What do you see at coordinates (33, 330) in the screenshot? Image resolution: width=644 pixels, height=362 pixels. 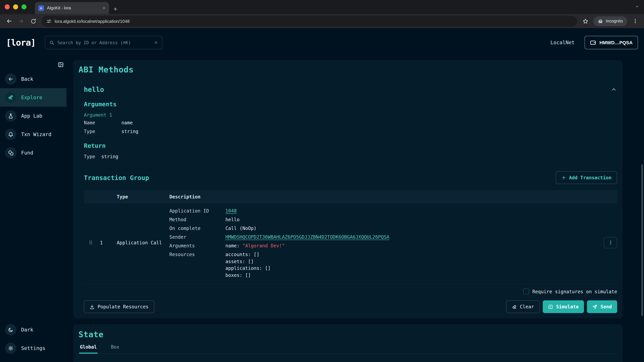 I see `sidebar-item-dark-mode: Dark` at bounding box center [33, 330].